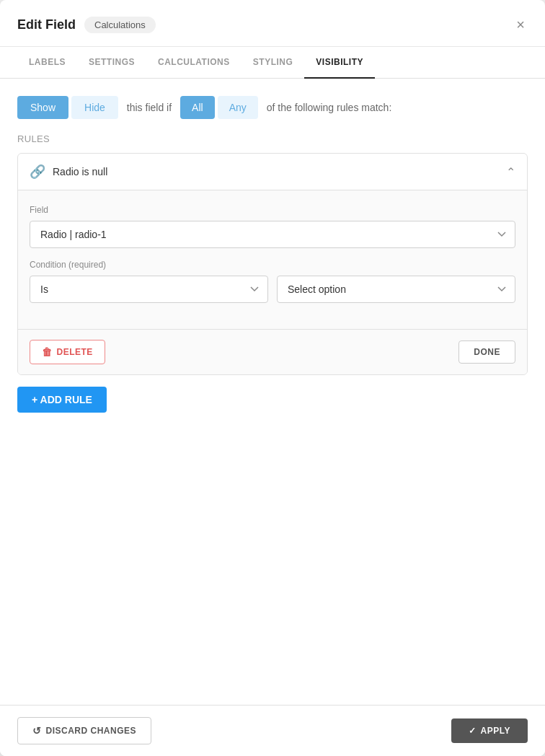 This screenshot has width=545, height=756. Describe the element at coordinates (194, 63) in the screenshot. I see `tab-calculations: CALCULATIONS` at that location.